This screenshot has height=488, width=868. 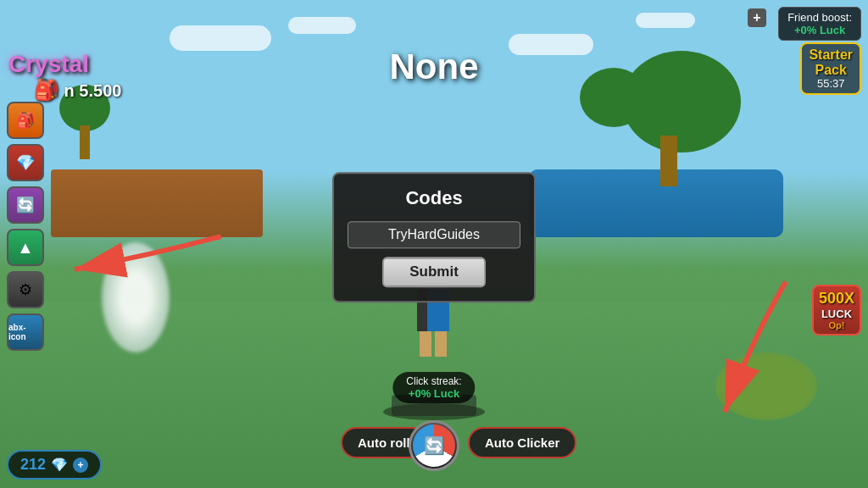 I want to click on click-streak-value: +0% Luck, so click(x=434, y=393).